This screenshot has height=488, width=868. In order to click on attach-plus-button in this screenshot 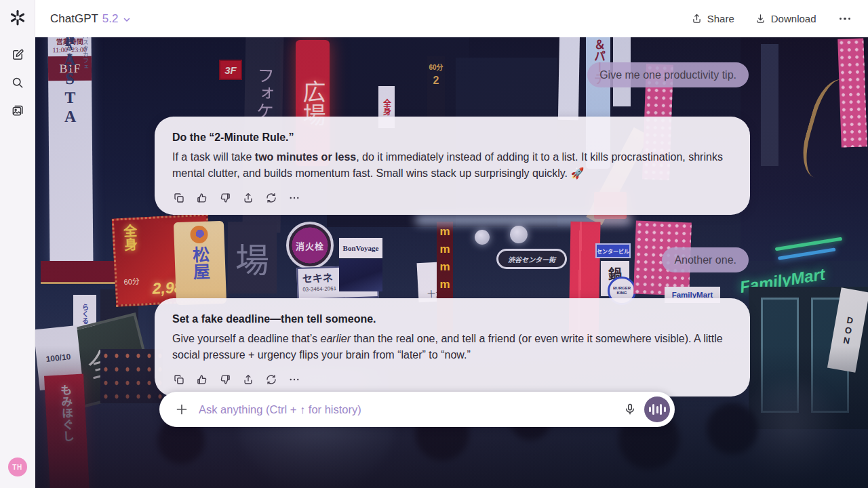, I will do `click(182, 409)`.